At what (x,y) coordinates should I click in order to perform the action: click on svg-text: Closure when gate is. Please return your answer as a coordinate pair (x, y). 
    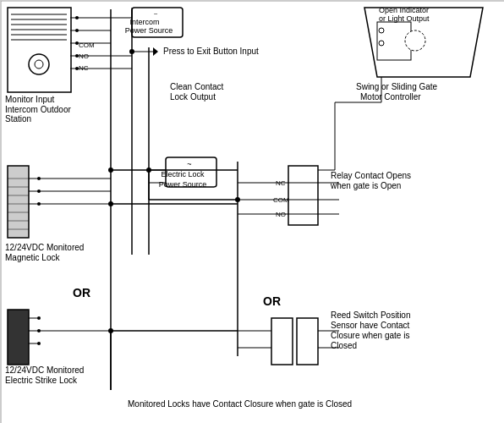
    Looking at the image, I should click on (370, 335).